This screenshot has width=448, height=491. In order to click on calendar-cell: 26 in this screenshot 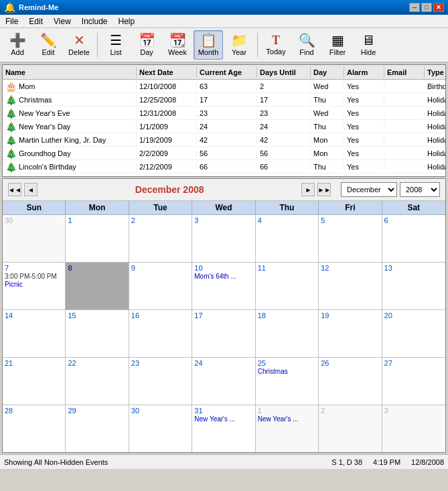, I will do `click(350, 381)`.